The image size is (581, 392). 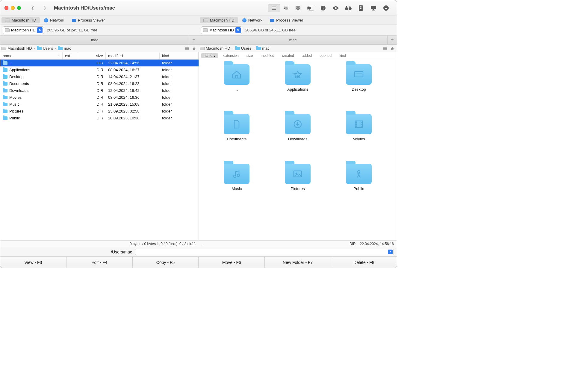 What do you see at coordinates (194, 40) in the screenshot?
I see `new-tab-button-left: +` at bounding box center [194, 40].